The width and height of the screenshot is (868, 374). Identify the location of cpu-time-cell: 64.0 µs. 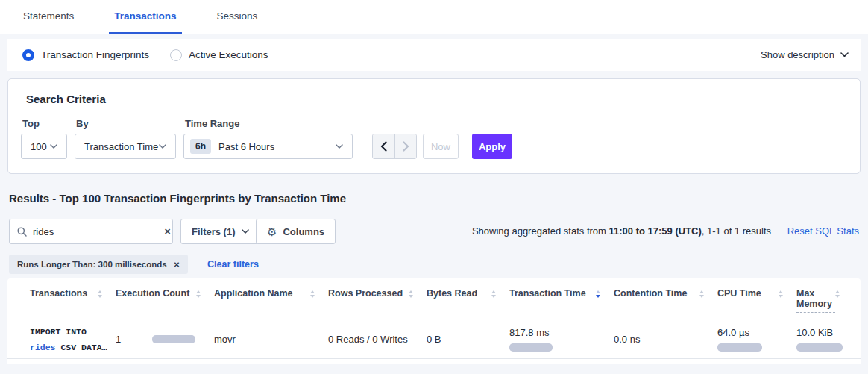
(757, 339).